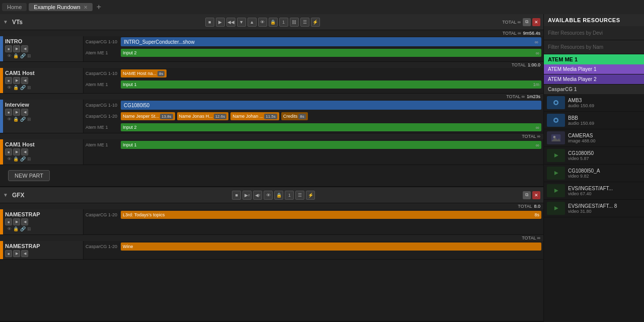 The height and width of the screenshot is (322, 644). Describe the element at coordinates (594, 47) in the screenshot. I see `filter-name-input` at that location.